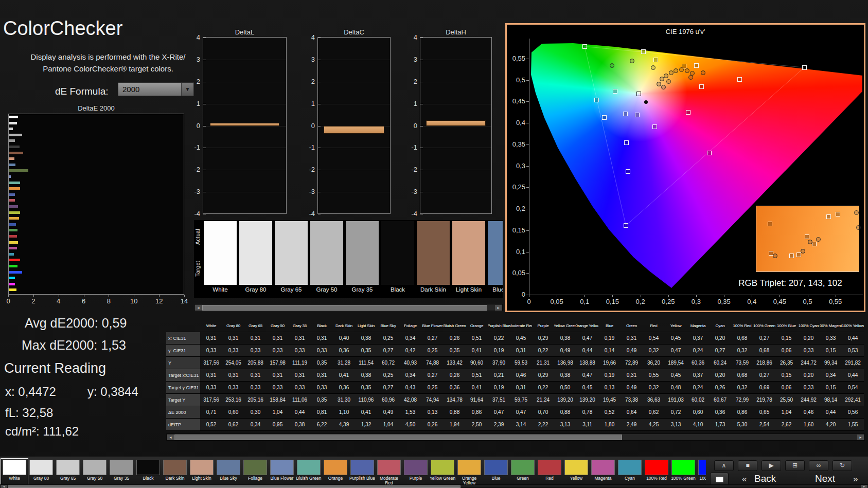  I want to click on axis-tick-label: 14, so click(184, 301).